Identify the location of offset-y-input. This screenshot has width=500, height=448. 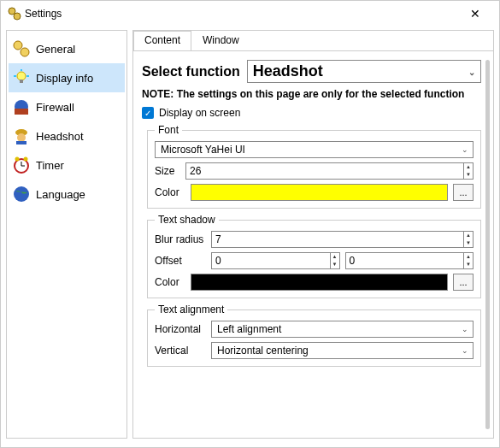
(405, 261).